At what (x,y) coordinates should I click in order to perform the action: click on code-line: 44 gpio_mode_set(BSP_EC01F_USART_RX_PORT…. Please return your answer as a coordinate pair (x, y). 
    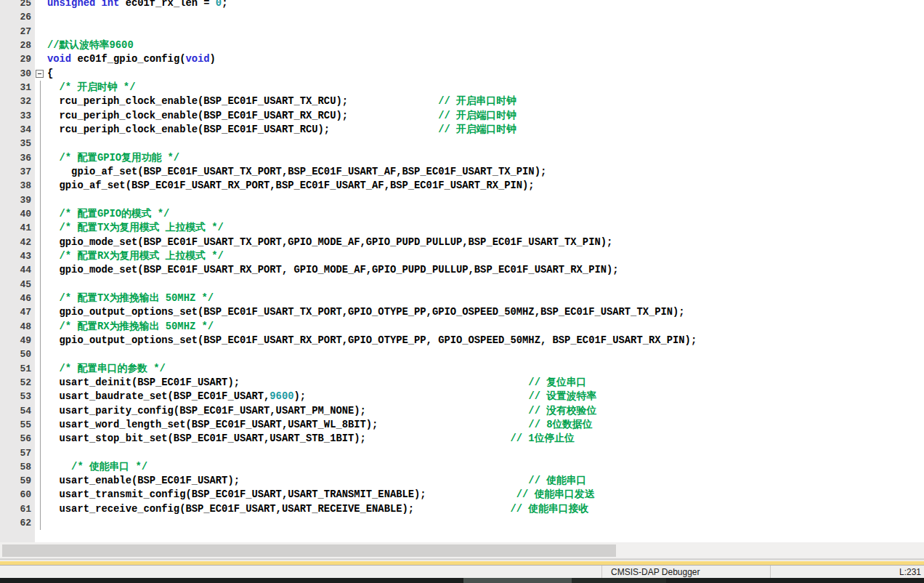
    Looking at the image, I should click on (462, 270).